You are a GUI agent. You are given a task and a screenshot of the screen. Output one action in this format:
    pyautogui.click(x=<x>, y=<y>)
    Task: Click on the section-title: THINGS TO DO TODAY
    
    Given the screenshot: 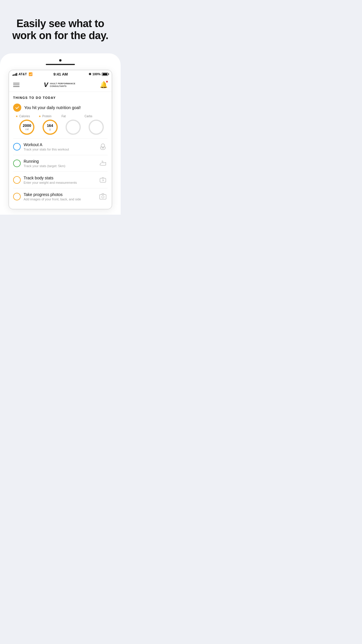 What is the action you would take?
    pyautogui.click(x=60, y=98)
    